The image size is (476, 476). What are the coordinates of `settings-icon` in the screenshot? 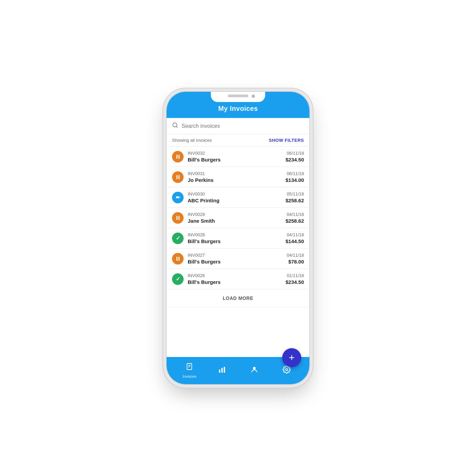 It's located at (287, 371).